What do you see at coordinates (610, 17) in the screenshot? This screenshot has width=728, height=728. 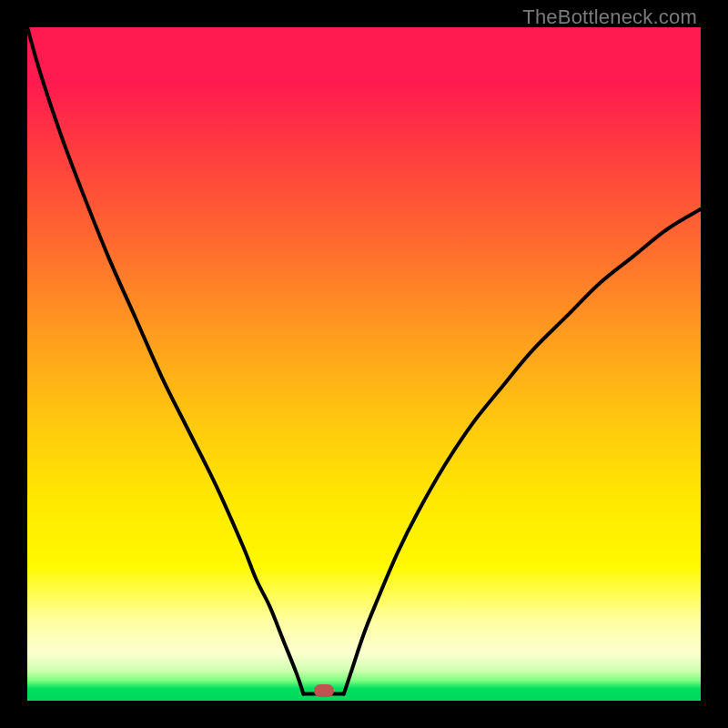 I see `watermark-text: TheBottleneck.com` at bounding box center [610, 17].